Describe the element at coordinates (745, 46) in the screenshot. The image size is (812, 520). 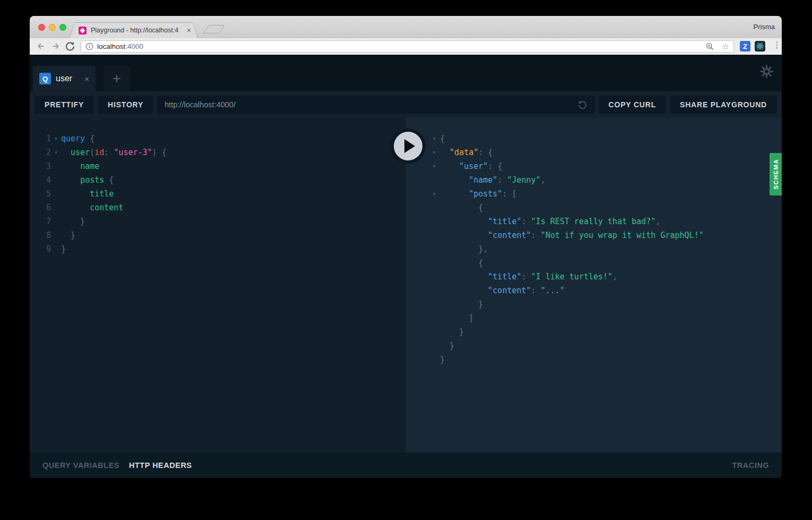
I see `extension-z-icon: Z` at that location.